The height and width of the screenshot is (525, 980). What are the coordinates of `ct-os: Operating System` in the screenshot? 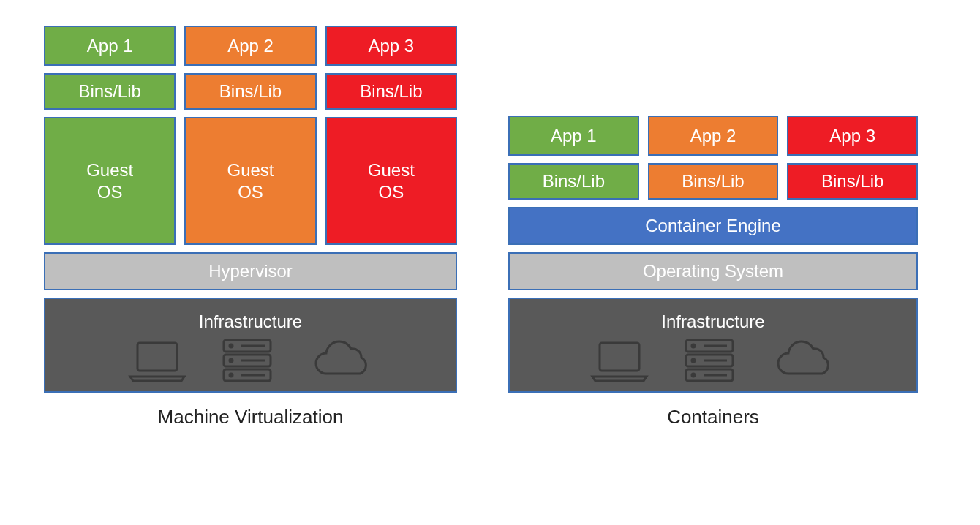 It's located at (713, 271).